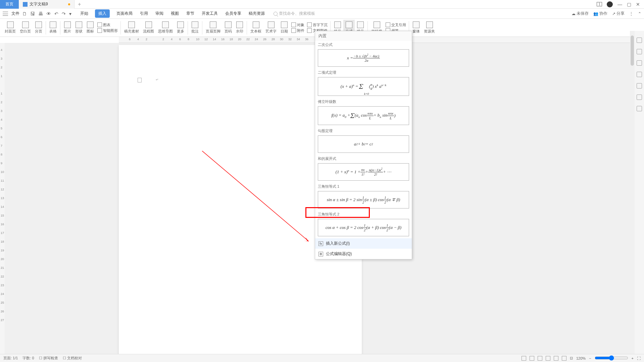 This screenshot has height=362, width=644. Describe the element at coordinates (618, 13) in the screenshot. I see `share-button: ↗ 分享` at that location.